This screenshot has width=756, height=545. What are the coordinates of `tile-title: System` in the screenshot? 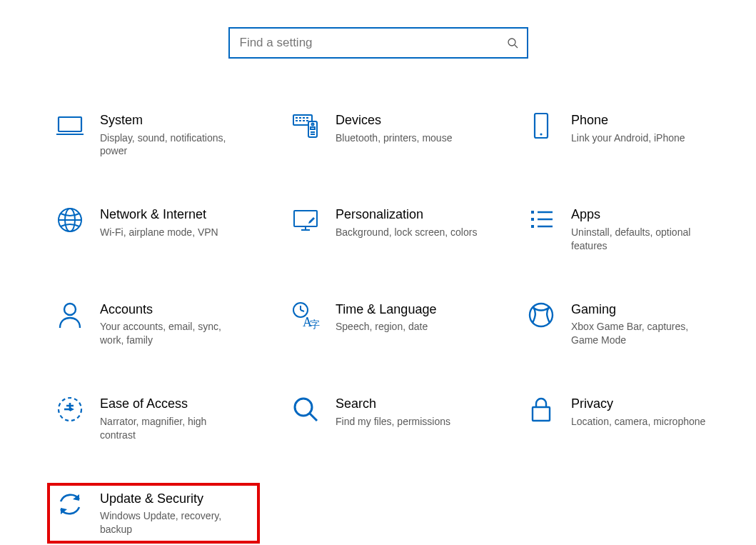 It's located at (176, 121).